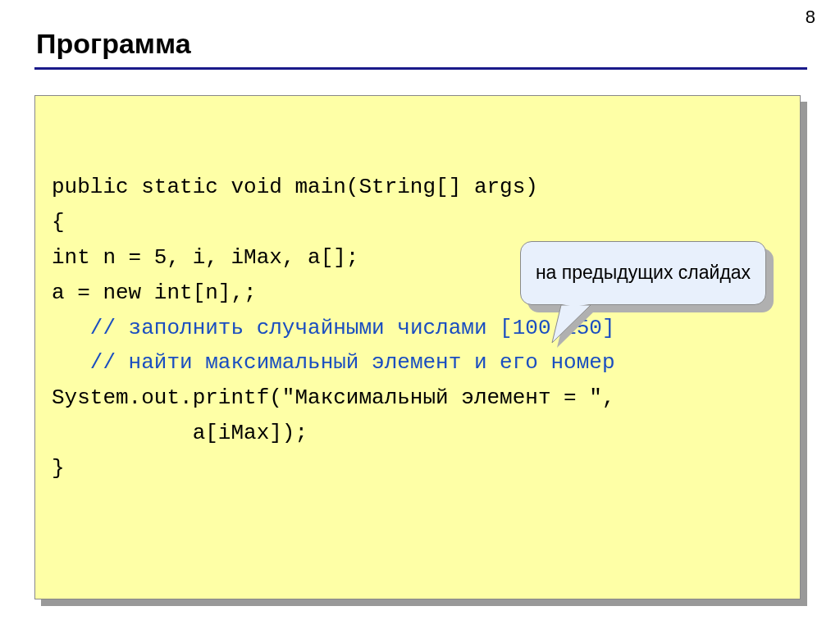  Describe the element at coordinates (113, 44) in the screenshot. I see `page-title: Программа` at that location.